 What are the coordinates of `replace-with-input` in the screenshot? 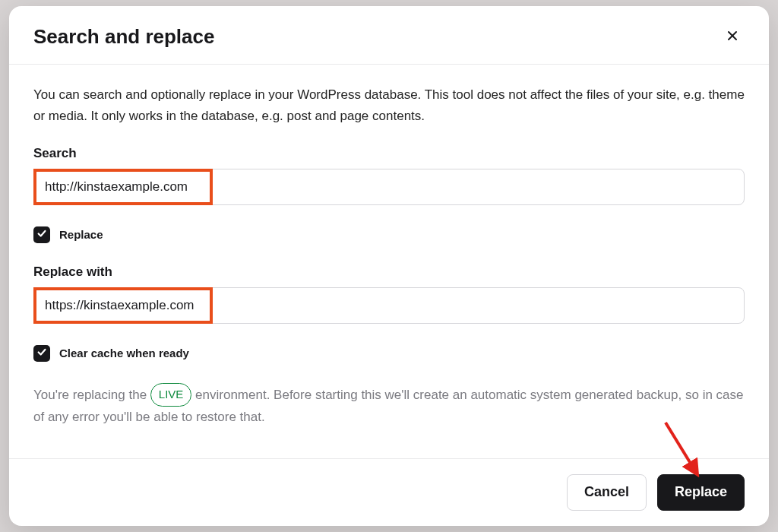 It's located at (389, 306).